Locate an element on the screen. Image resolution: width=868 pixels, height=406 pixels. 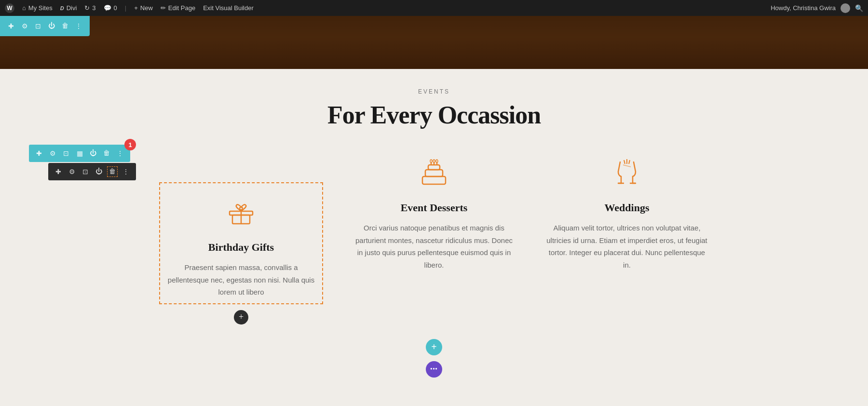
more-options-button: ••• is located at coordinates (434, 369).